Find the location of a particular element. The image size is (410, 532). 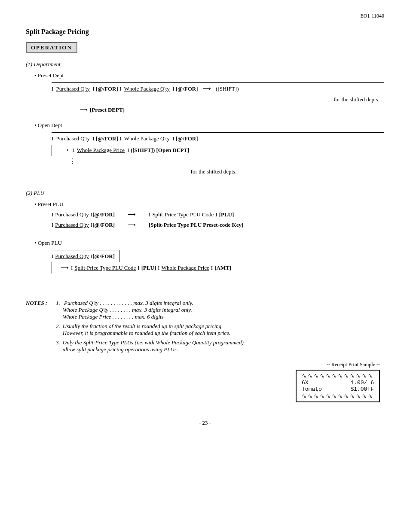

pipe1-op: I is located at coordinates (52, 256).